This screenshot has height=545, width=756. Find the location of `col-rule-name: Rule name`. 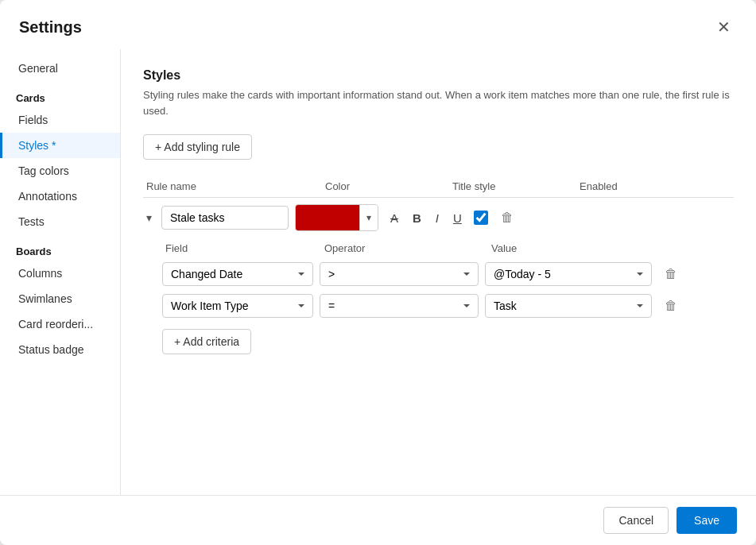

col-rule-name: Rule name is located at coordinates (232, 186).